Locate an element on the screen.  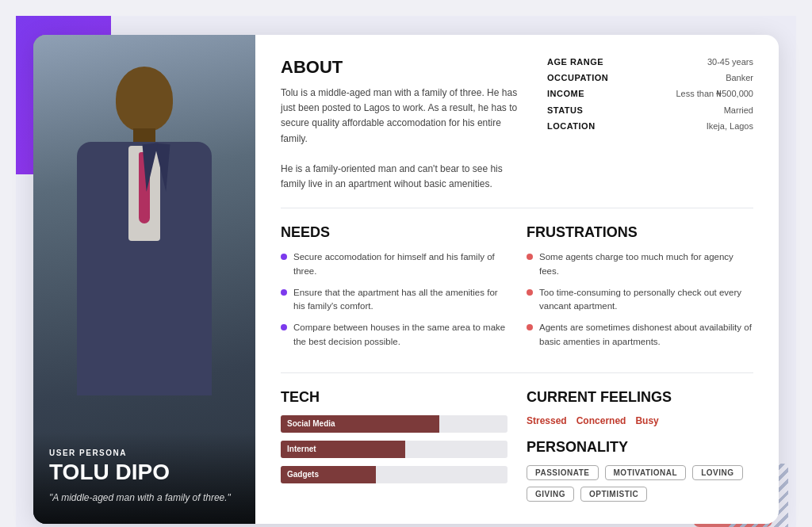
stat-label: OCCUPATION is located at coordinates (577, 78).